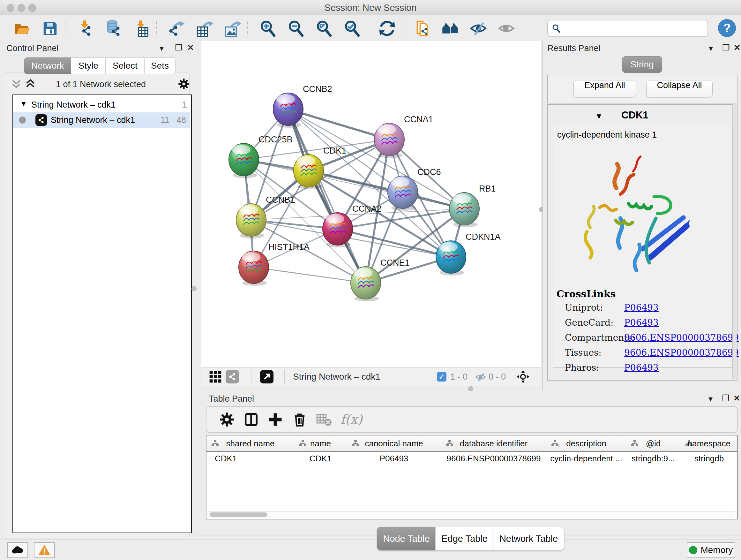  I want to click on tab-sets: Sets, so click(160, 66).